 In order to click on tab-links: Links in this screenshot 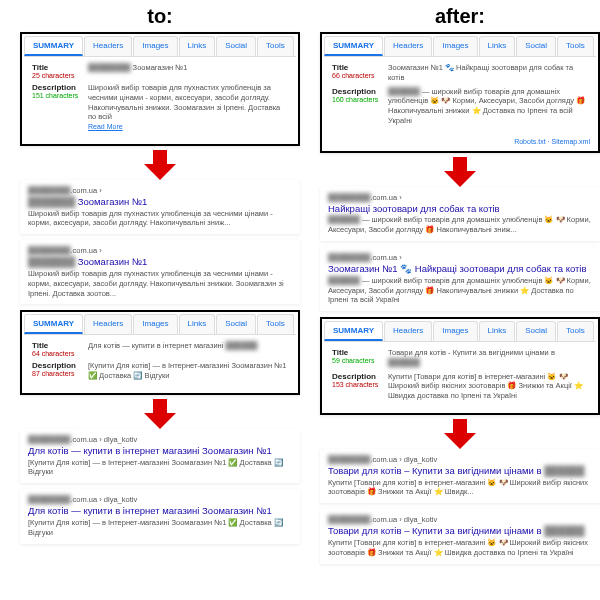, I will do `click(198, 46)`.